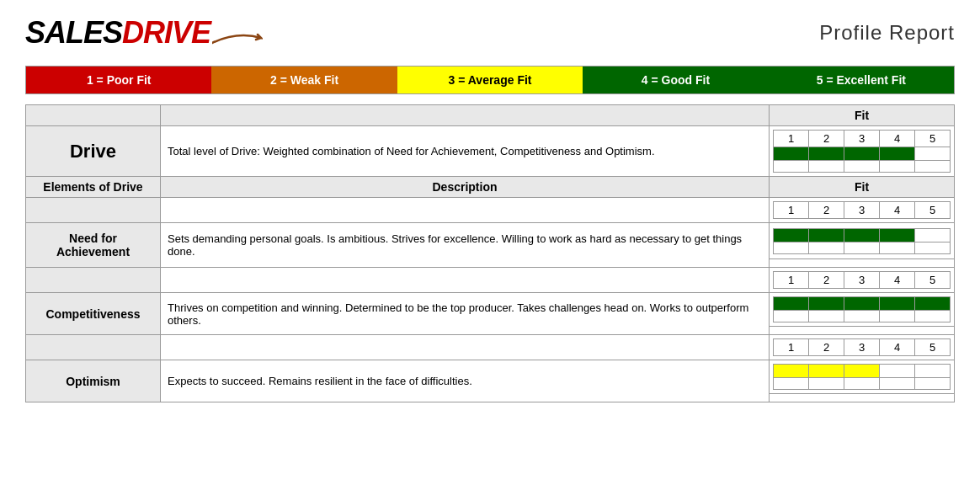 This screenshot has width=980, height=501. What do you see at coordinates (465, 280) in the screenshot?
I see `comp-desc-empty` at bounding box center [465, 280].